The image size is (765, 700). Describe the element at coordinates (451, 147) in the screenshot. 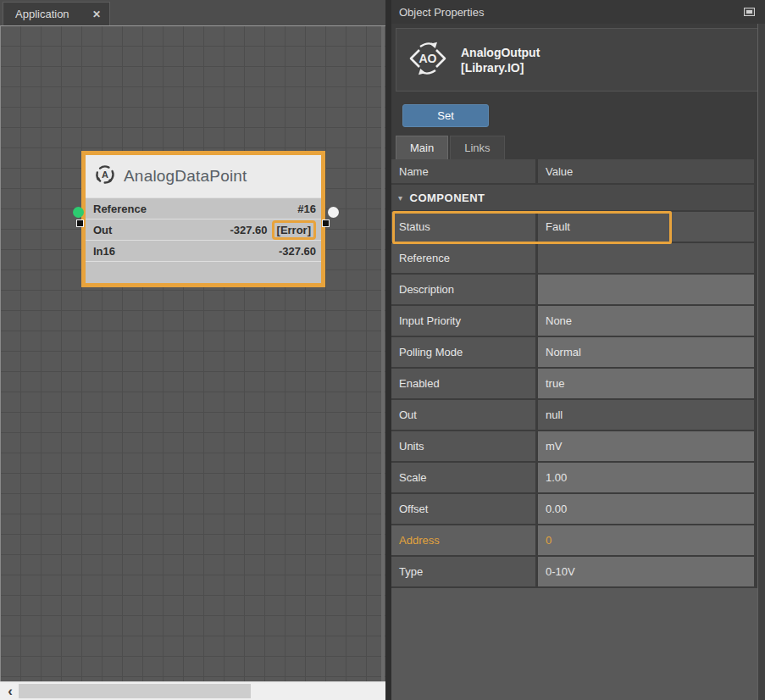

I see `properties-tab-bar: Main Links` at that location.